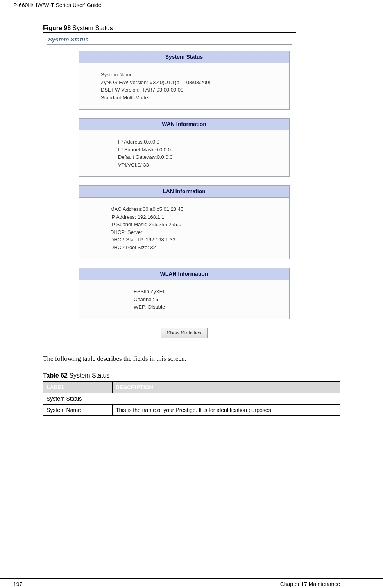 This screenshot has height=588, width=383. I want to click on screenshot-title: System Status, so click(170, 38).